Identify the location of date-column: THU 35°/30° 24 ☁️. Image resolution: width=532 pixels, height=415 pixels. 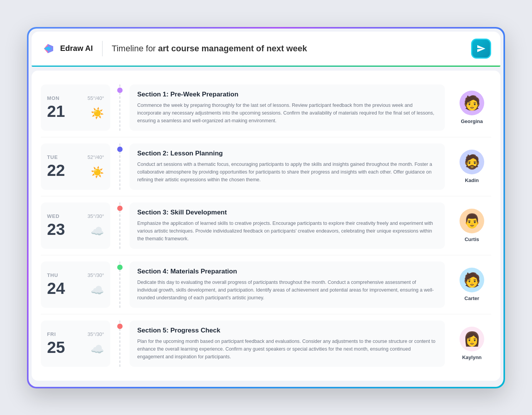
(76, 285).